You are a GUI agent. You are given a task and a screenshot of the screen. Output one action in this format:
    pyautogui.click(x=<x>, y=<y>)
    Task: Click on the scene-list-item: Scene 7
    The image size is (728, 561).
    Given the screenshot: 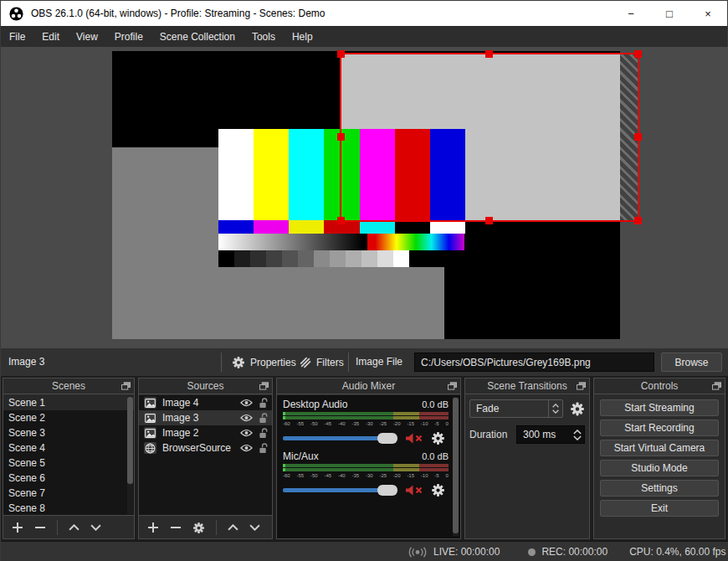 What is the action you would take?
    pyautogui.click(x=69, y=493)
    